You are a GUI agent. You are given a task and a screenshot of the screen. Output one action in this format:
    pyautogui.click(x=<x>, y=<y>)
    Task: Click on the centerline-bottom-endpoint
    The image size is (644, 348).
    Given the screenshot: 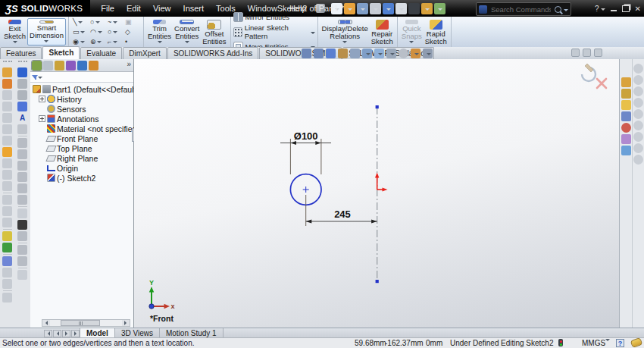 What is the action you would take?
    pyautogui.click(x=377, y=281)
    